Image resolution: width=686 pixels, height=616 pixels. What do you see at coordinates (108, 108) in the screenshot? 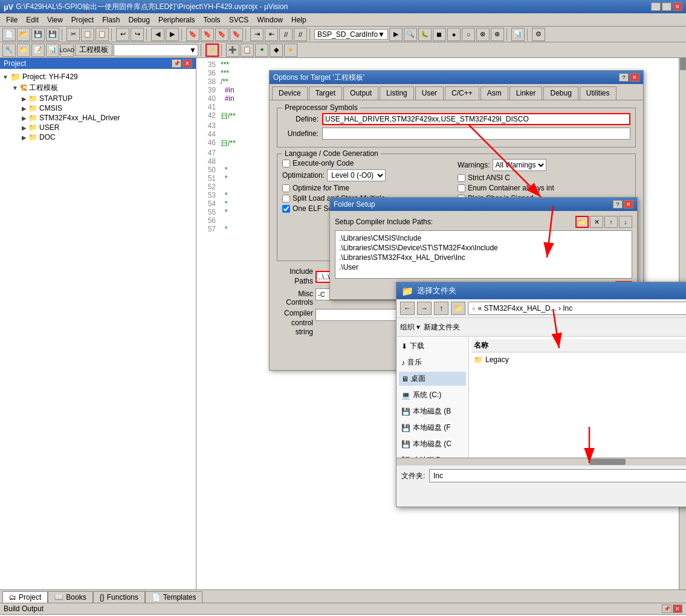
I see `tree-item-cmsis: ▶ 📁 CMSIS` at bounding box center [108, 108].